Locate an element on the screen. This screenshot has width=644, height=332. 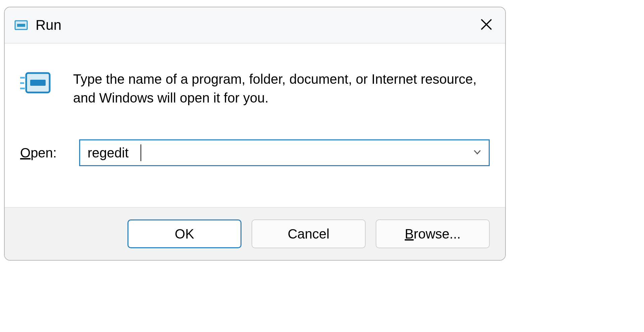
combobox-dropdown-button is located at coordinates (477, 153).